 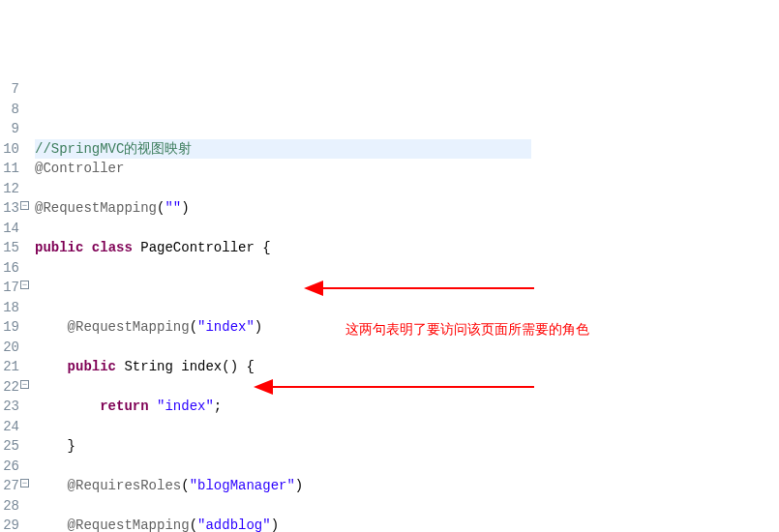 I want to click on line-number: 10, so click(x=10, y=149).